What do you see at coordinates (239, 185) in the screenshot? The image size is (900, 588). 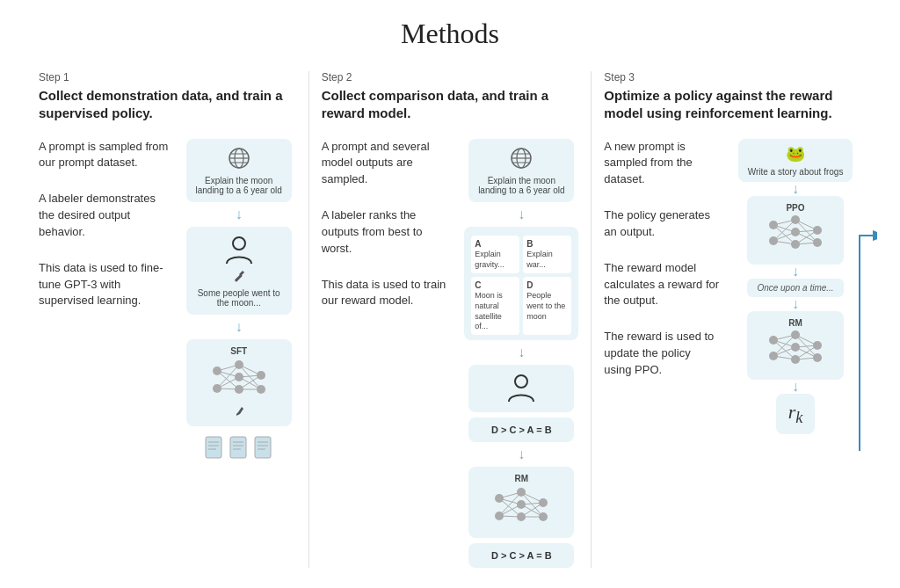 I see `step1-card1-text: Explain the moon landing to a 6 year old` at bounding box center [239, 185].